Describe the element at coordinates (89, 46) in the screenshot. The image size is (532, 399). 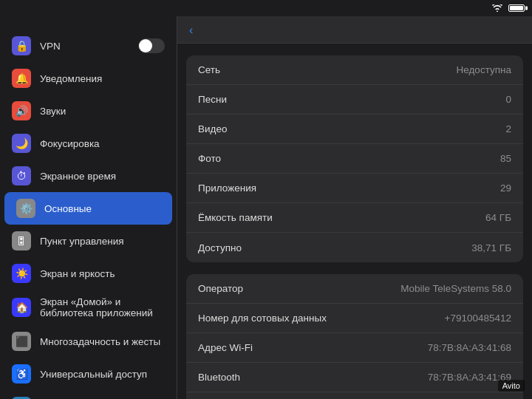
I see `sidebar-item-vpn: 🔒VPN` at that location.